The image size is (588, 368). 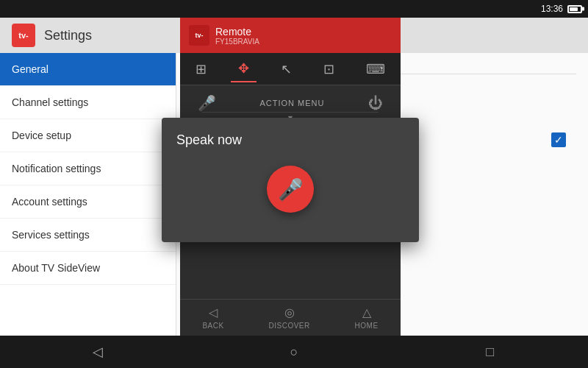 What do you see at coordinates (367, 318) in the screenshot?
I see `remote-home-button: △ HOME` at bounding box center [367, 318].